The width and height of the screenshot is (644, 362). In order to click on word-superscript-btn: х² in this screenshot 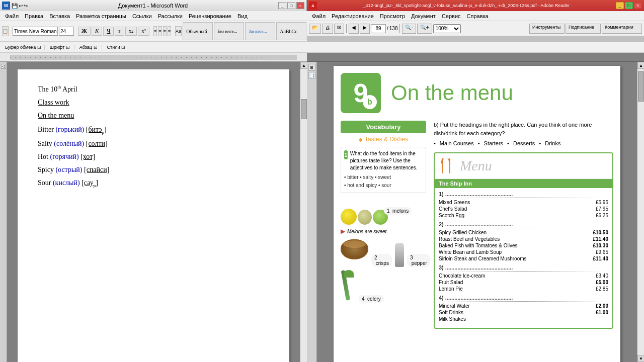, I will do `click(144, 31)`.